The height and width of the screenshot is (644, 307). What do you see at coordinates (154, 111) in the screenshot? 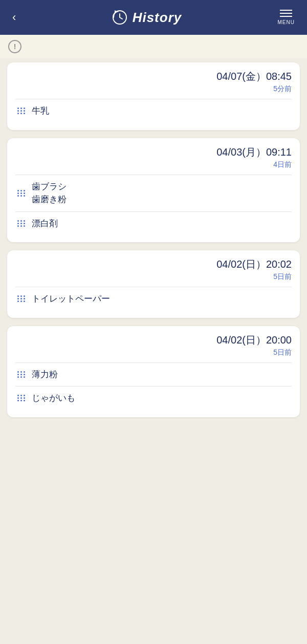
I see `card-1-items: 牛乳` at bounding box center [154, 111].